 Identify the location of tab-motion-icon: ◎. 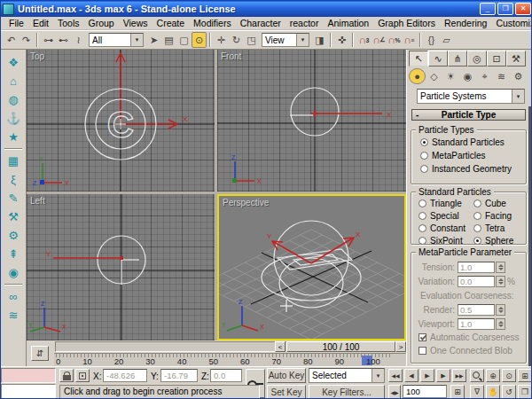
(477, 59).